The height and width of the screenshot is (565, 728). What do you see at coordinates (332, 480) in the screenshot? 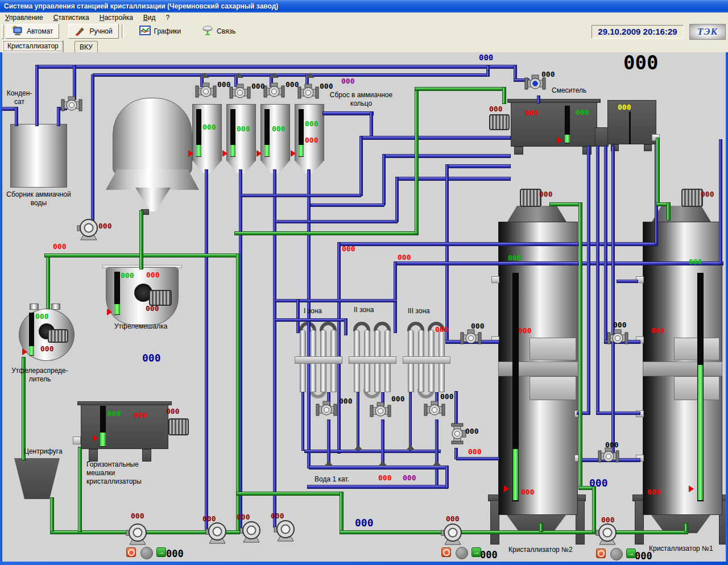
I see `equipment-label: Вода 1 кат.` at bounding box center [332, 480].